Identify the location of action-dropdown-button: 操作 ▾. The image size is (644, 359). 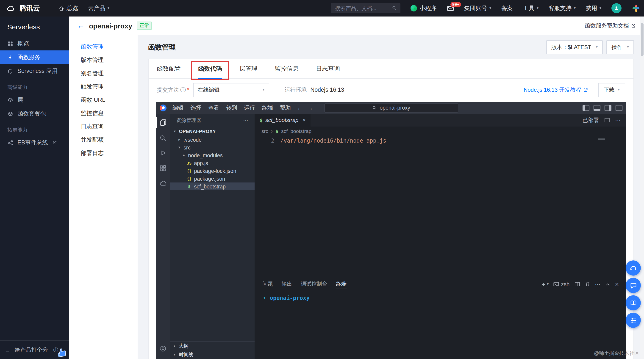
(620, 47).